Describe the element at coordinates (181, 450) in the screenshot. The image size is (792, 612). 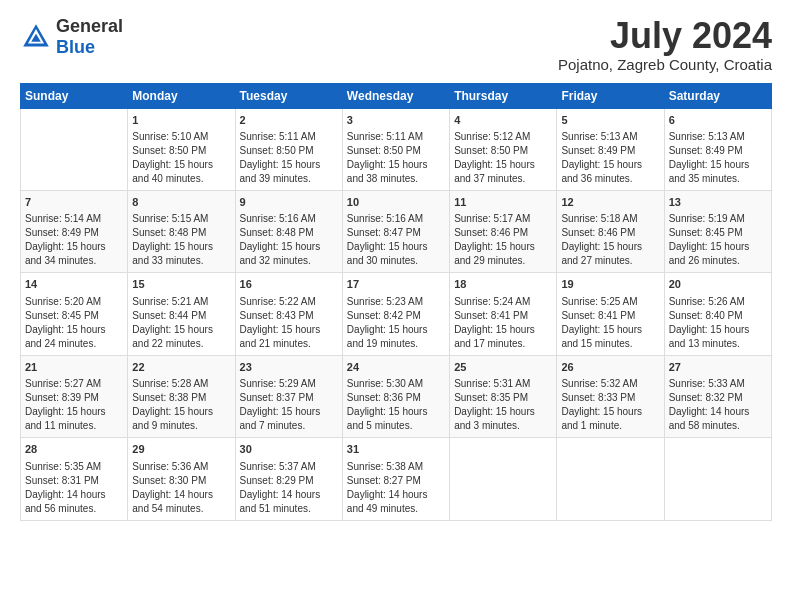
I see `day-number: 29` at that location.